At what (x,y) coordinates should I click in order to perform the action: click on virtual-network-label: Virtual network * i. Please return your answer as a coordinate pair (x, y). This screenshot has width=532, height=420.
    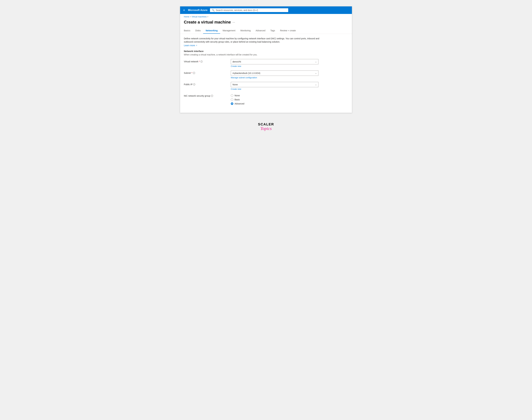
    Looking at the image, I should click on (206, 61).